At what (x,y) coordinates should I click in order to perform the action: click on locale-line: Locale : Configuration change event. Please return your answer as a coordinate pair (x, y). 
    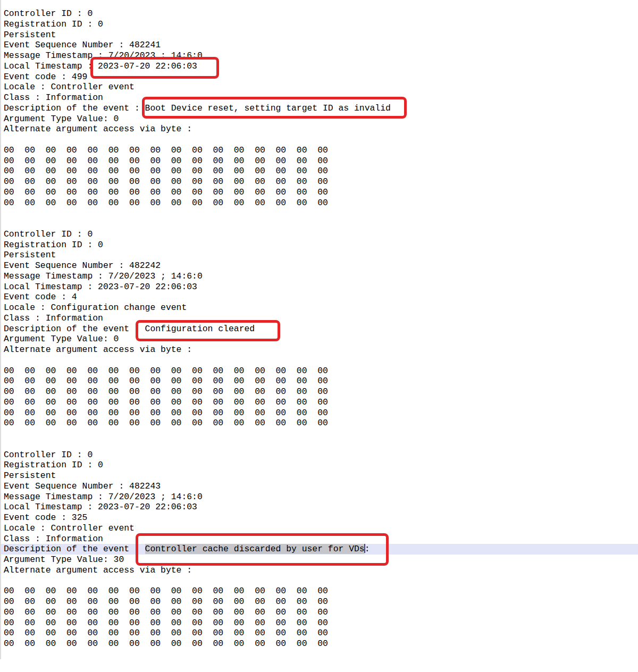
    Looking at the image, I should click on (319, 308).